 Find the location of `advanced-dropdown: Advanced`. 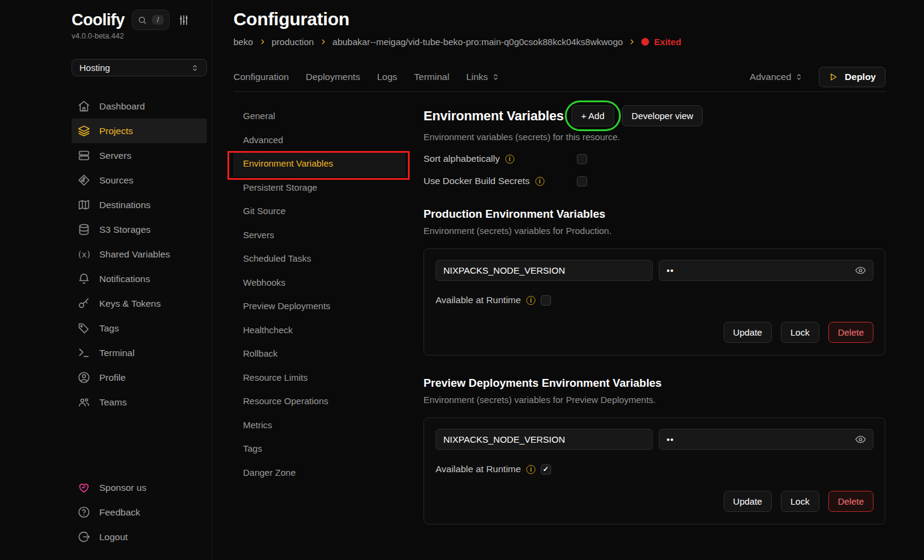

advanced-dropdown: Advanced is located at coordinates (776, 77).